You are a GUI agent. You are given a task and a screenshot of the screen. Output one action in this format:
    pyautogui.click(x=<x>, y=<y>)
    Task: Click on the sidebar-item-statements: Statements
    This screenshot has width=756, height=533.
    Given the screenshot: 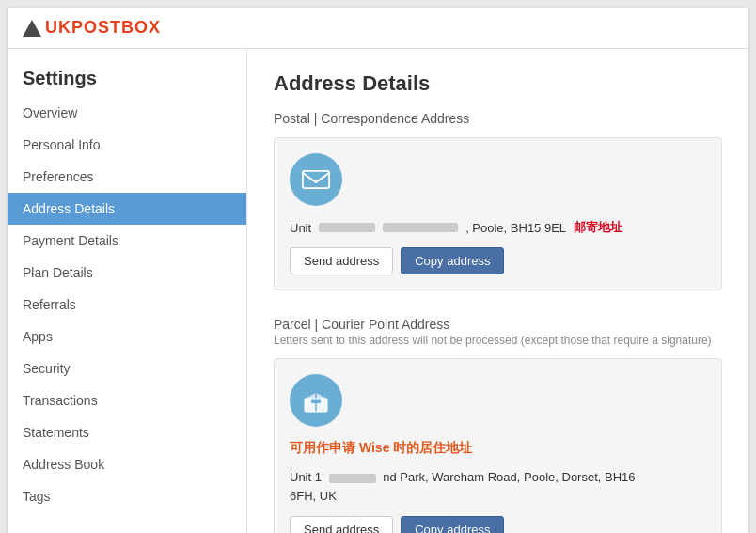 What is the action you would take?
    pyautogui.click(x=127, y=432)
    